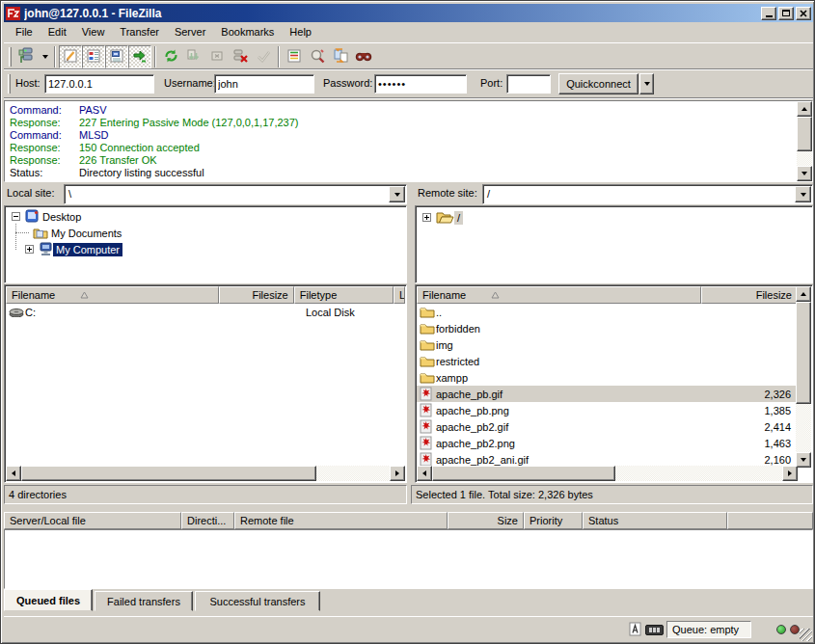 The width and height of the screenshot is (815, 644). I want to click on remote-file-list: .. forbidden img restricted xampp apache…, so click(608, 386).